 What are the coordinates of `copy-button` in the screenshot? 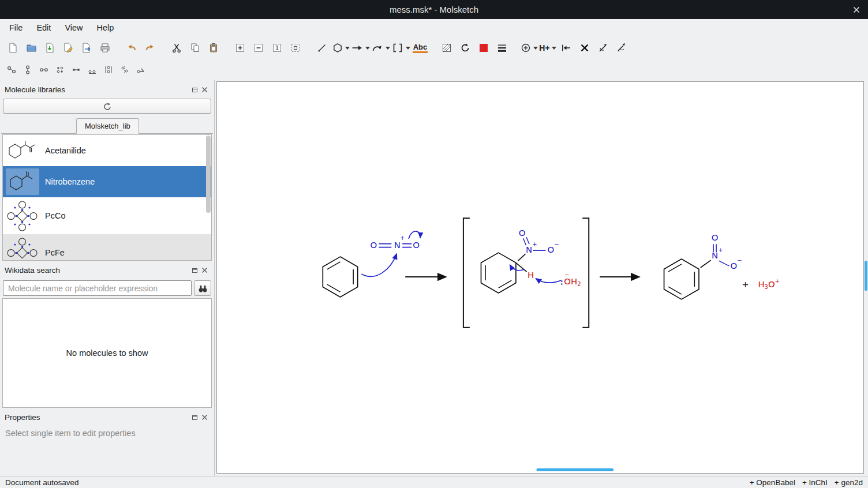 It's located at (195, 48).